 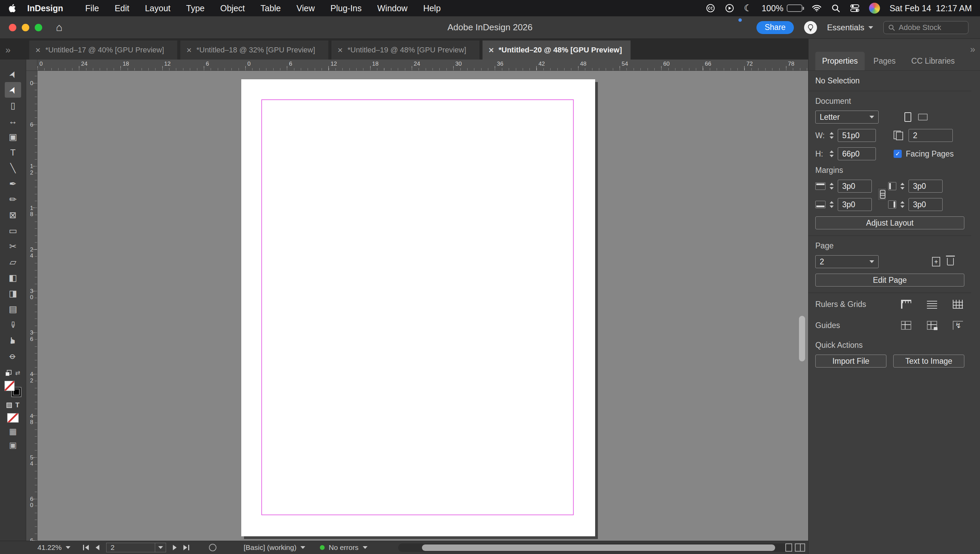 What do you see at coordinates (13, 262) in the screenshot?
I see `free-transform-tool: ▱` at bounding box center [13, 262].